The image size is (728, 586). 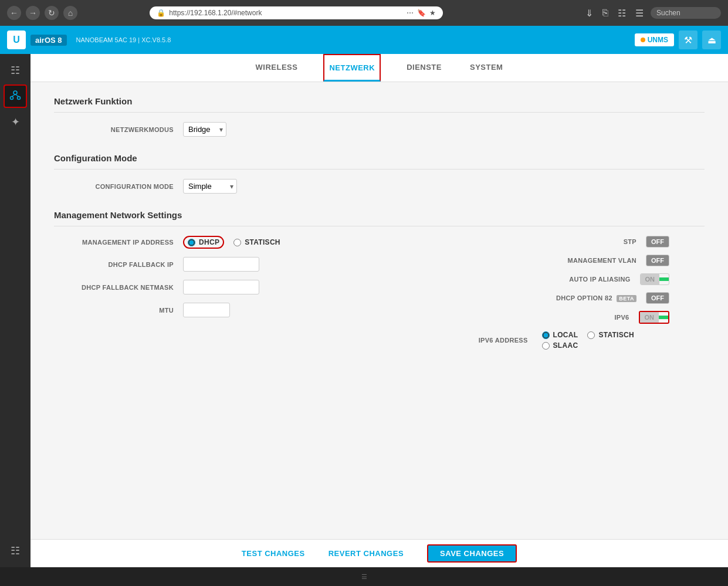 What do you see at coordinates (15, 96) in the screenshot?
I see `sidebar-item-network` at bounding box center [15, 96].